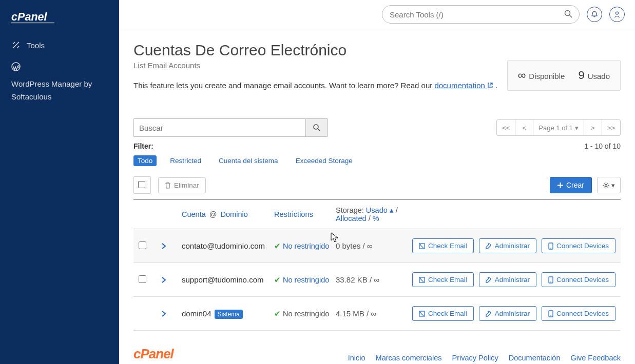  I want to click on filter-pills: Todo Restricted Cuenta del sistema Excee…, so click(275, 161).